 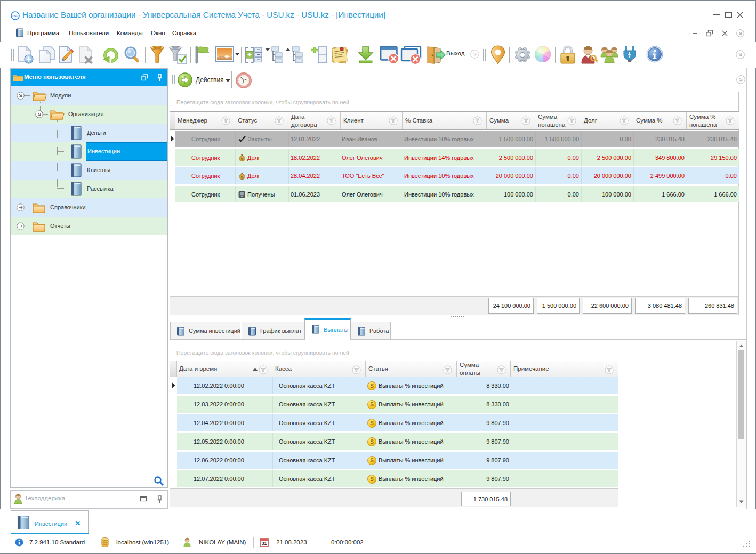 What do you see at coordinates (264, 543) in the screenshot?
I see `svg-text: 31` at bounding box center [264, 543].